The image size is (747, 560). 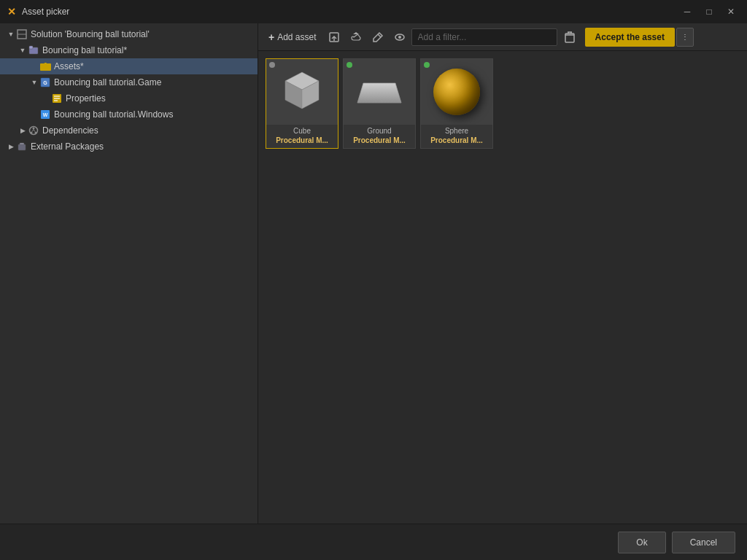 I want to click on ok-button: Ok, so click(x=642, y=542).